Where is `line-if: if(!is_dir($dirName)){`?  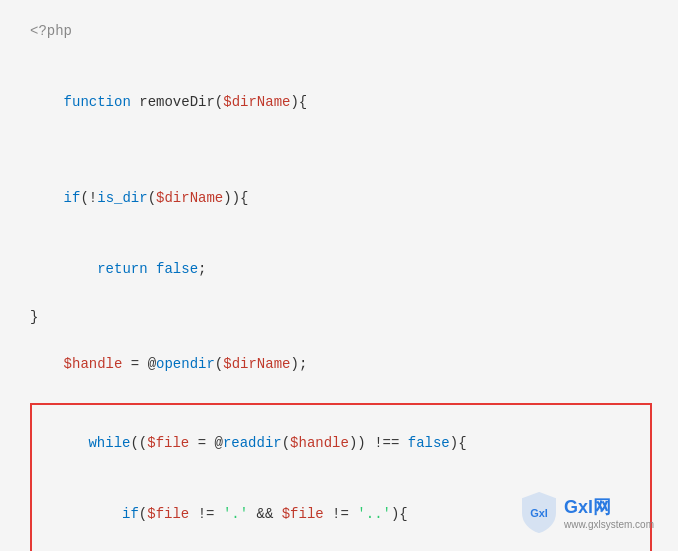 line-if: if(!is_dir($dirName)){ is located at coordinates (339, 198).